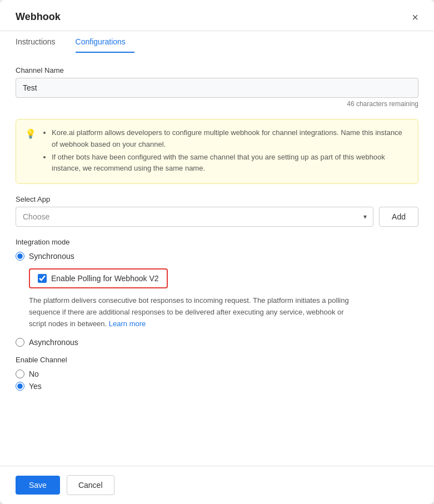 Image resolution: width=434 pixels, height=504 pixels. What do you see at coordinates (31, 152) in the screenshot?
I see `info-icon: 💡` at bounding box center [31, 152].